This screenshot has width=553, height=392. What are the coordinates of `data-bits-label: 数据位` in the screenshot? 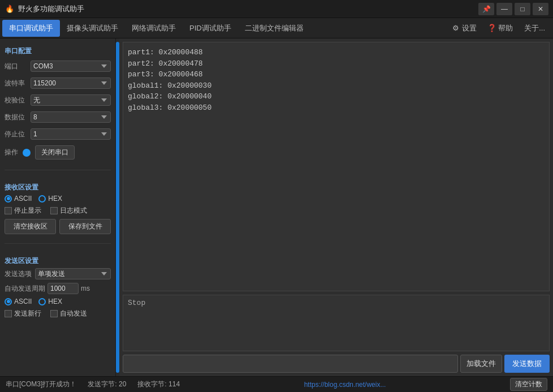 It's located at (16, 118).